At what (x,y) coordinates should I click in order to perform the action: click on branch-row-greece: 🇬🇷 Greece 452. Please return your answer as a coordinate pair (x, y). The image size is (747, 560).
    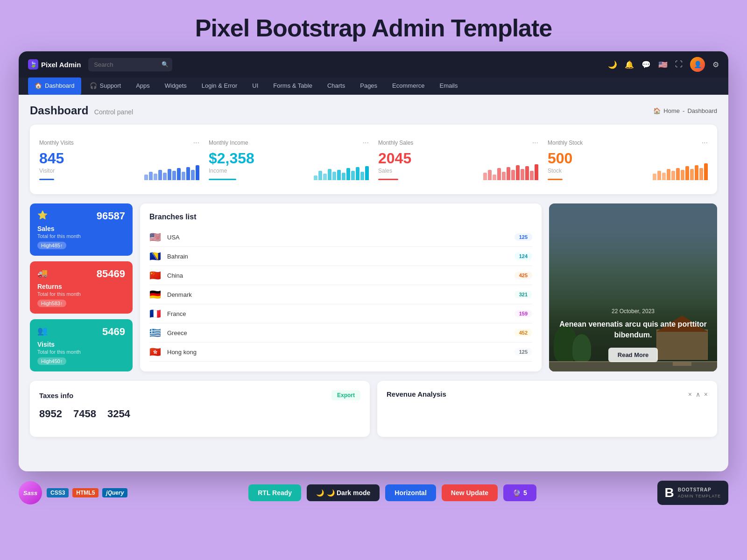
    Looking at the image, I should click on (341, 333).